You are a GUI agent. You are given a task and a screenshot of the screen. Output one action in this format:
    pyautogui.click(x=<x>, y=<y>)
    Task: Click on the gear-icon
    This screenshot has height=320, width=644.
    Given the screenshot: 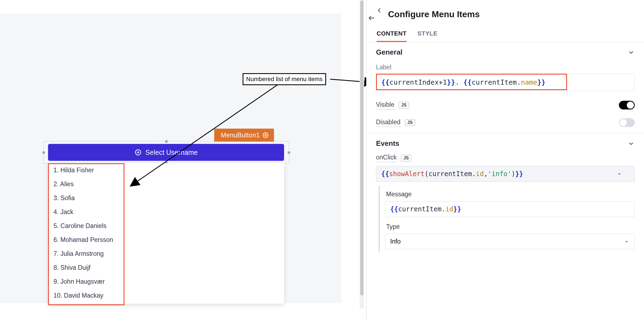 What is the action you would take?
    pyautogui.click(x=266, y=135)
    